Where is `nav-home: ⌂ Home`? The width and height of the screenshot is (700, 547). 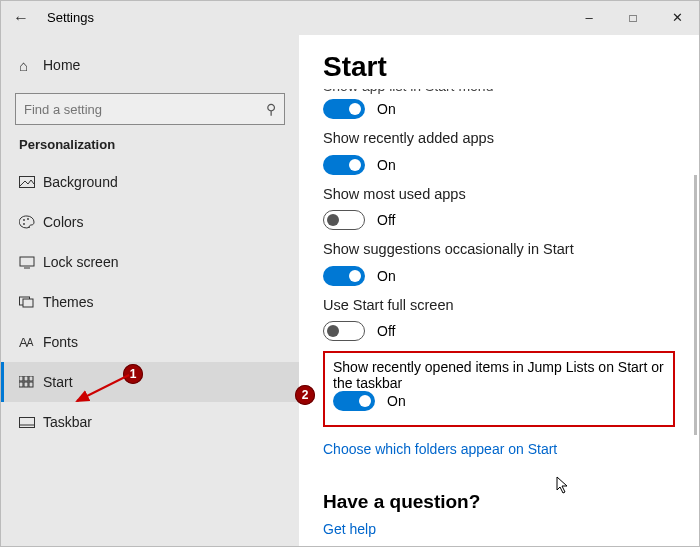 nav-home: ⌂ Home is located at coordinates (150, 65).